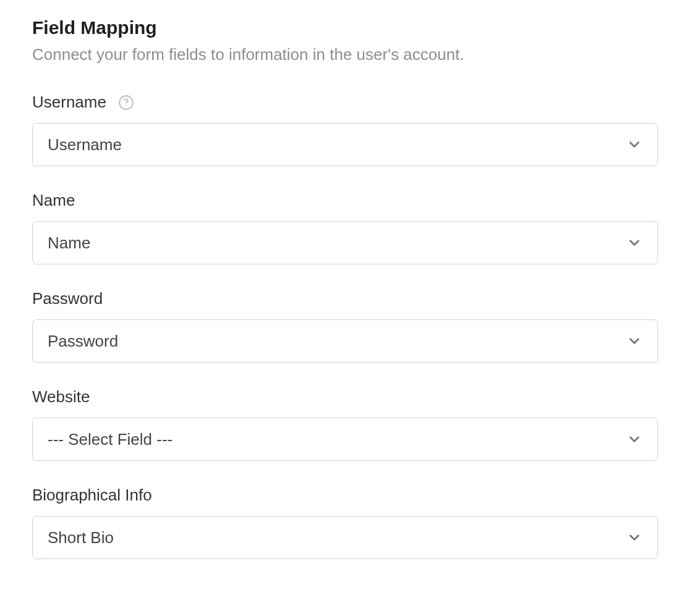 Image resolution: width=690 pixels, height=616 pixels. Describe the element at coordinates (345, 538) in the screenshot. I see `select-bio: Short Bio` at that location.